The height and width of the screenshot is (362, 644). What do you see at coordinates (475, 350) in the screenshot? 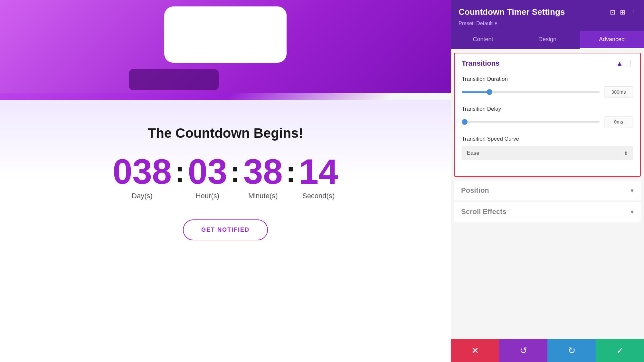
I see `cancel-button: ✕` at bounding box center [475, 350].